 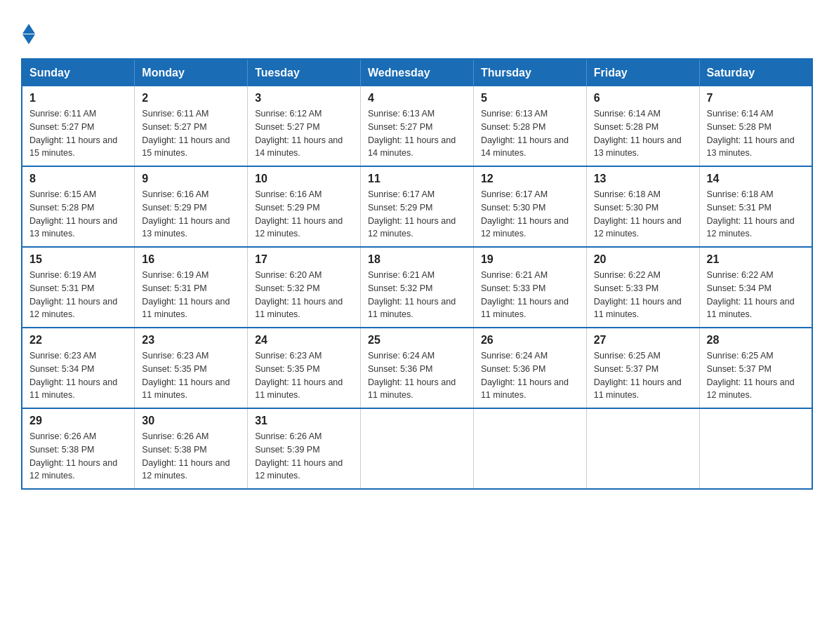 What do you see at coordinates (79, 179) in the screenshot?
I see `day-number: 8` at bounding box center [79, 179].